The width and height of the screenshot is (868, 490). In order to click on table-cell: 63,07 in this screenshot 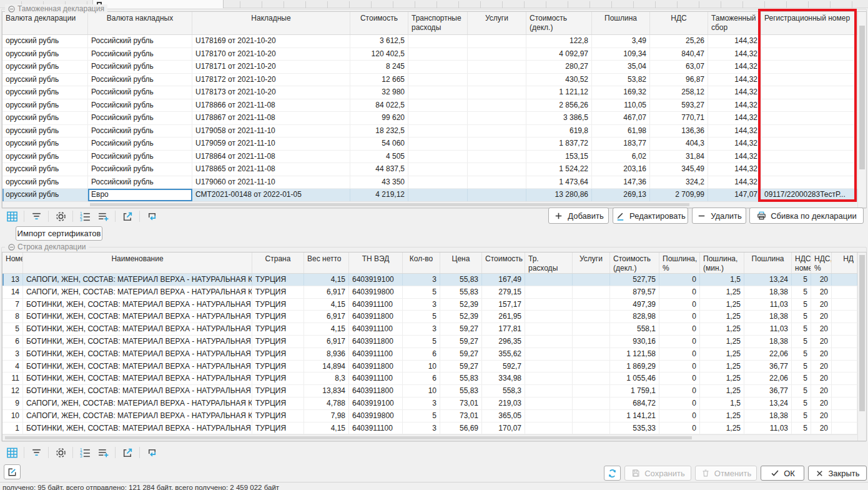, I will do `click(679, 67)`.